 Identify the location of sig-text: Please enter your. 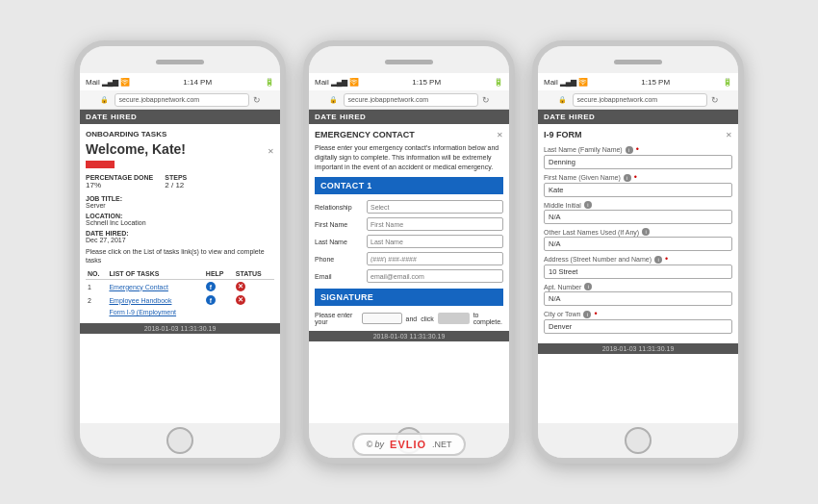
(337, 318).